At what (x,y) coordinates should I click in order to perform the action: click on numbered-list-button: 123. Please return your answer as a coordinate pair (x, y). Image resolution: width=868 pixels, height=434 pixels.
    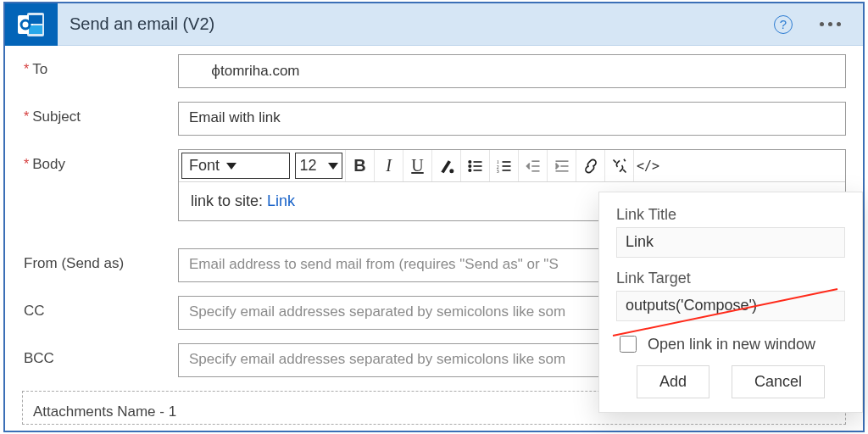
    Looking at the image, I should click on (504, 166).